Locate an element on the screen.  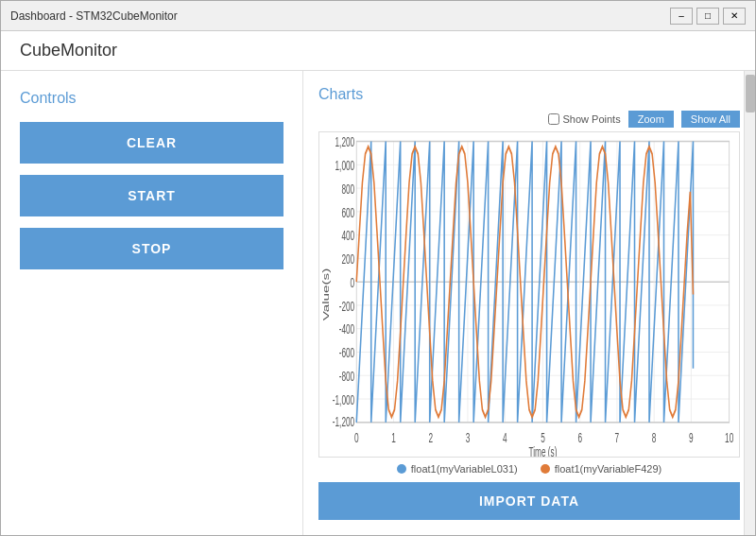
svg-text: 1,200 is located at coordinates (346, 142).